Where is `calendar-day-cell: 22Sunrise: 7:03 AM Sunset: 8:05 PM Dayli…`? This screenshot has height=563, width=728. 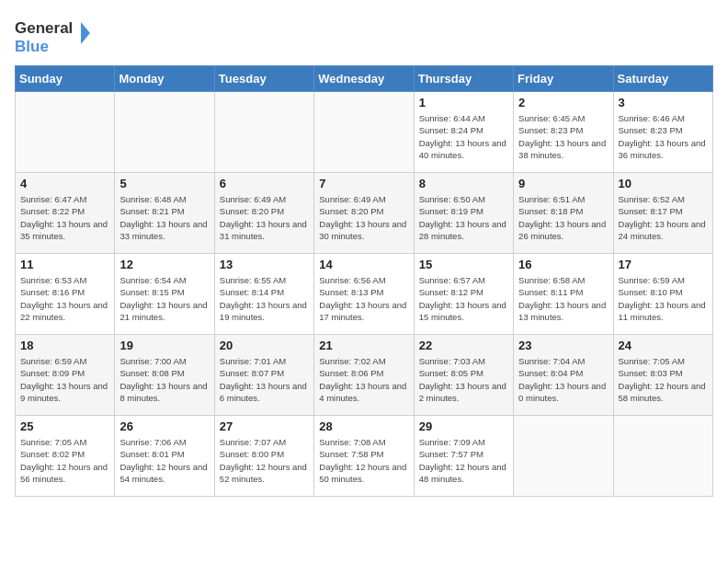
calendar-day-cell: 22Sunrise: 7:03 AM Sunset: 8:05 PM Dayli… is located at coordinates (463, 375).